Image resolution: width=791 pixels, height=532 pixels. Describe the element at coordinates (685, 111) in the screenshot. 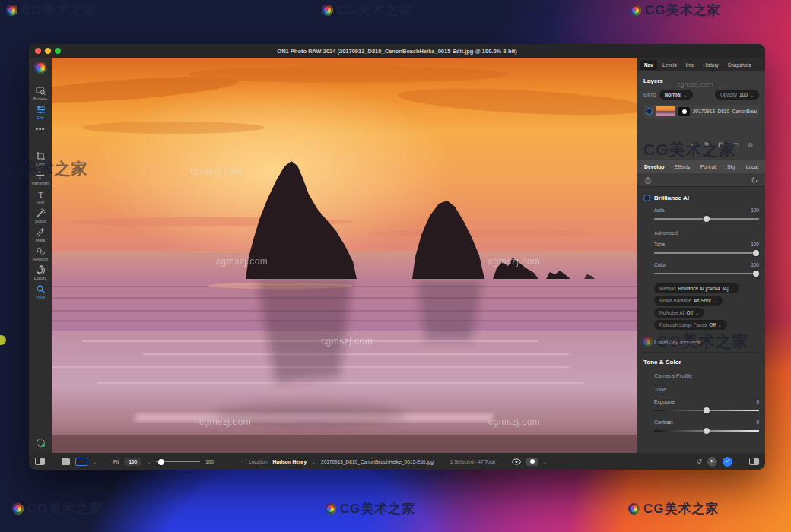

I see `layer-mask-icon` at that location.